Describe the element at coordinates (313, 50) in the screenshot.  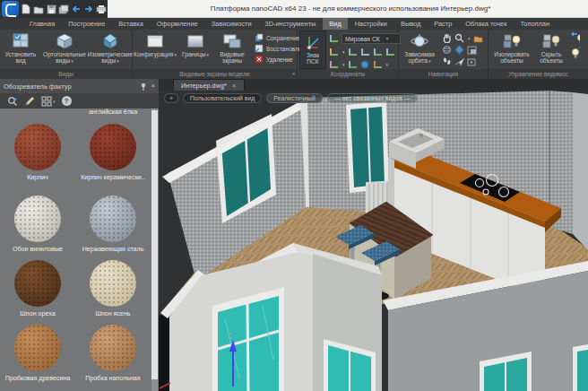
I see `ucs-sign-button: Знак ПСК` at that location.